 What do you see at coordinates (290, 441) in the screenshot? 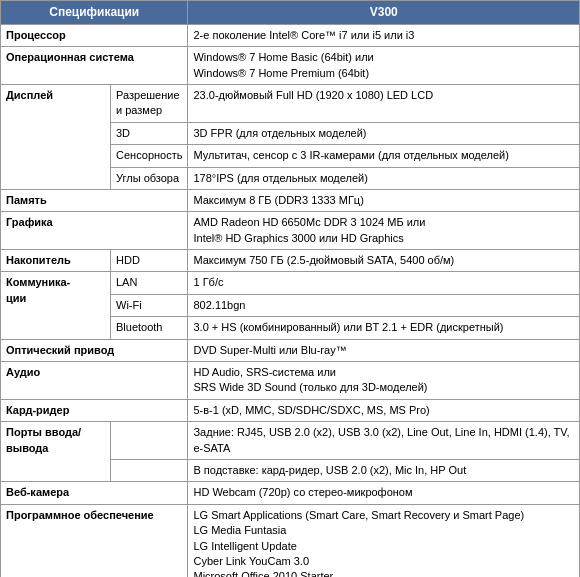
I see `table-row: Порты ввода/выводаЗадние: RJ45, USB 2.0 …` at bounding box center [290, 441].